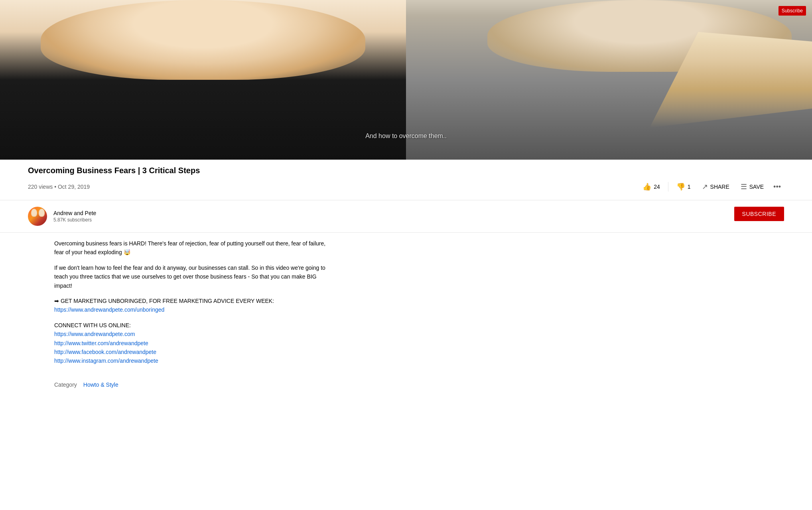 The width and height of the screenshot is (812, 510). I want to click on thumbs-up-icon: 👍, so click(647, 187).